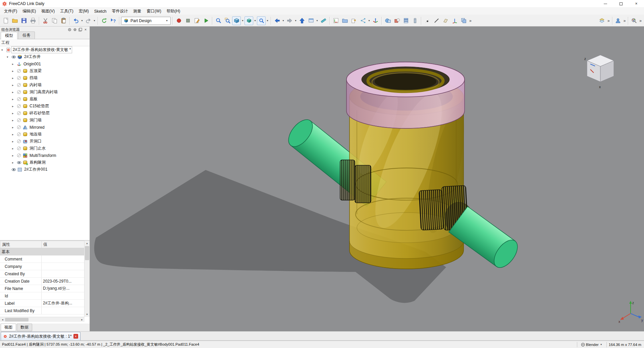 The image size is (644, 348). Describe the element at coordinates (354, 21) in the screenshot. I see `export-button` at that location.